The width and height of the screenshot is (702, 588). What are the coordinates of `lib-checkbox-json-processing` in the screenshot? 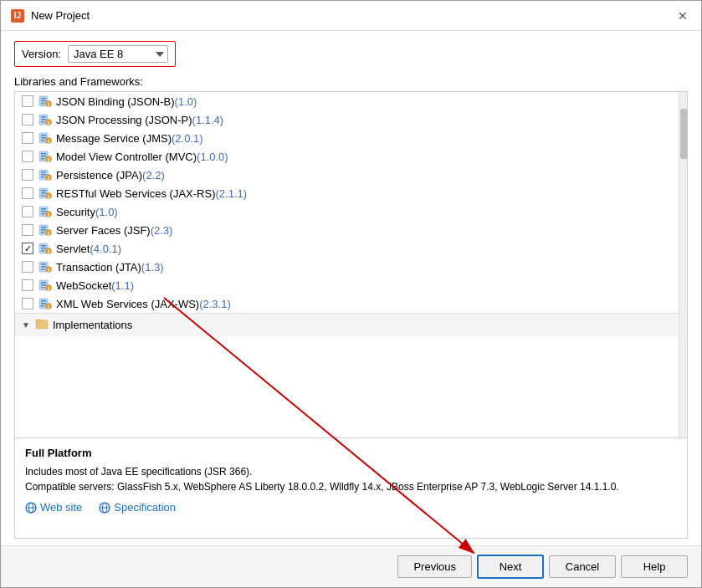 It's located at (28, 120).